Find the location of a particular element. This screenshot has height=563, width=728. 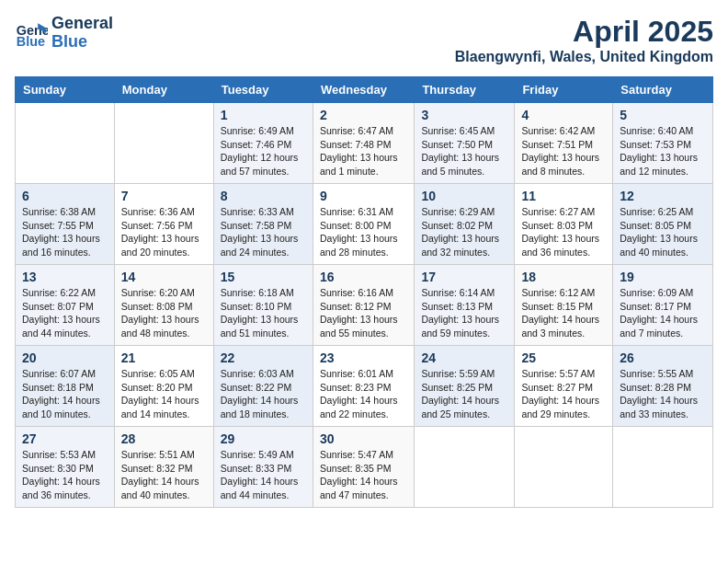

day-info: Sunrise: 6:09 AM Sunset: 8:17 PM Dayligh… is located at coordinates (663, 313).